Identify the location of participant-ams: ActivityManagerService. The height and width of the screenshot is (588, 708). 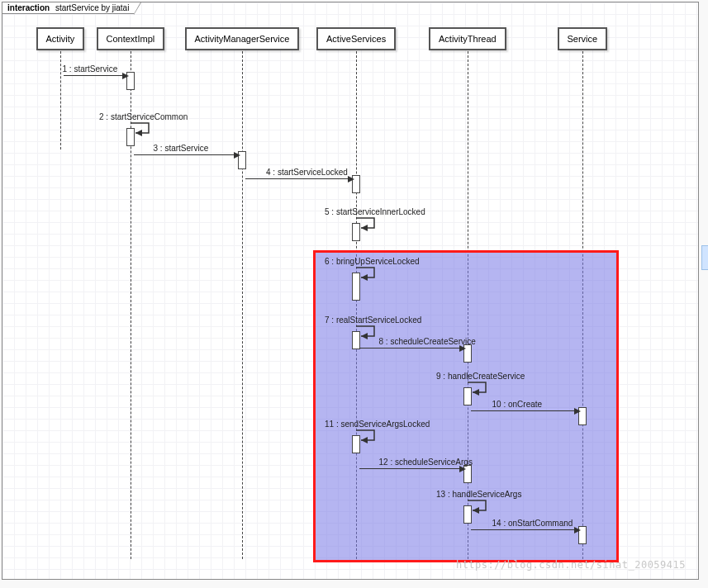
(243, 39).